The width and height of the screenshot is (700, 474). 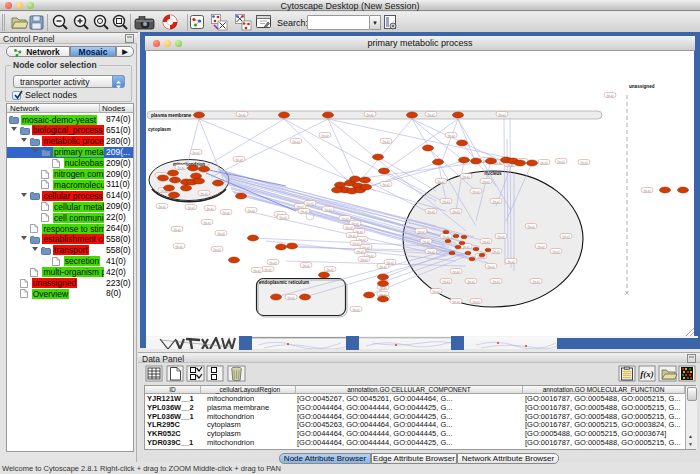 What do you see at coordinates (160, 130) in the screenshot?
I see `svg-text: cytoplasm` at bounding box center [160, 130].